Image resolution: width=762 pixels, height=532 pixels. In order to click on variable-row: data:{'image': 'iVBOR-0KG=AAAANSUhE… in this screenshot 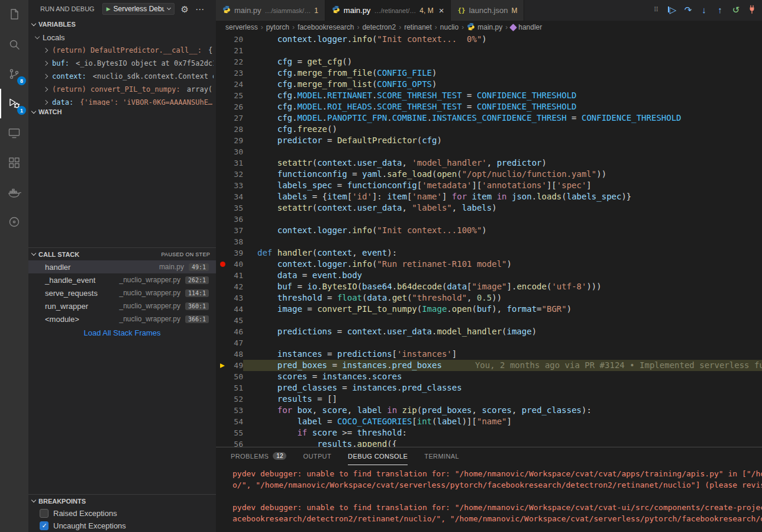, I will do `click(122, 101)`.